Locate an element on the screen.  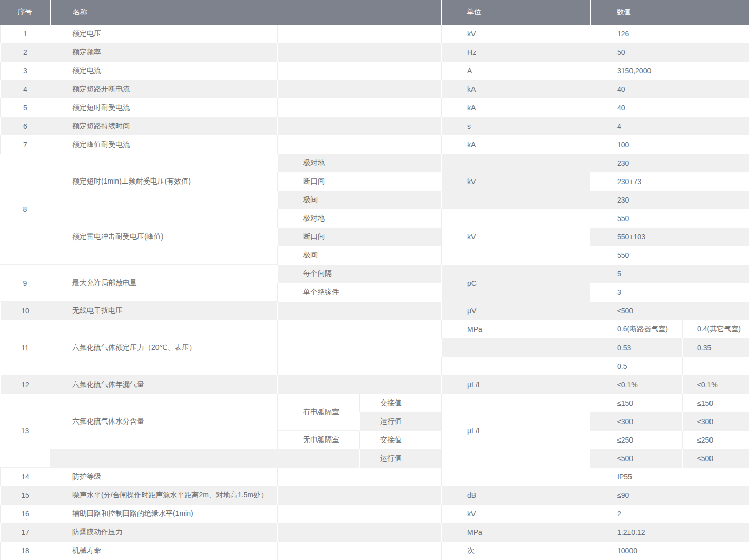
spec-name-cell: 额定短路持续时间 is located at coordinates (163, 126).